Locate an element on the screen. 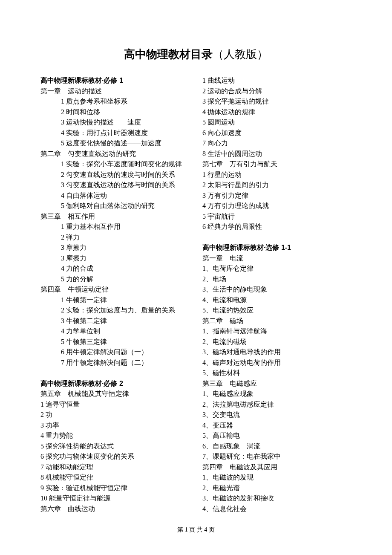 This screenshot has width=392, height=555. section-item: 1 行星的运动 is located at coordinates (277, 175).